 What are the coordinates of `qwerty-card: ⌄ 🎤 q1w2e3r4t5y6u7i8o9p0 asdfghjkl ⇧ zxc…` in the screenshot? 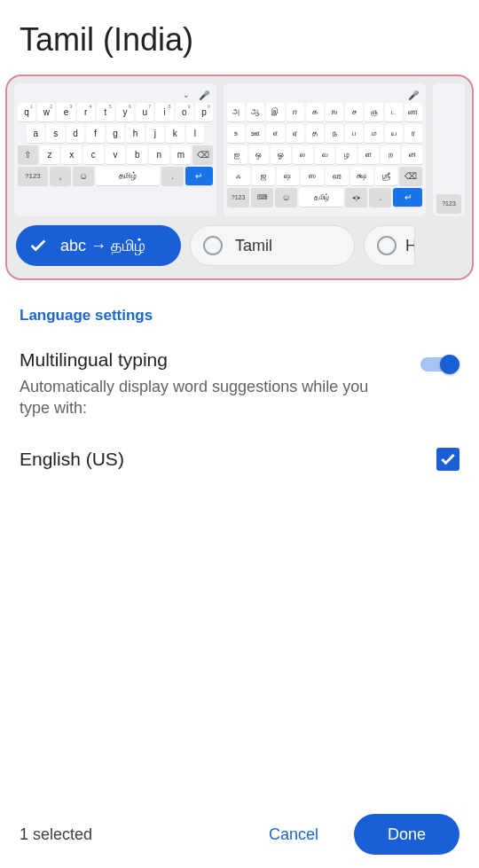 It's located at (115, 150).